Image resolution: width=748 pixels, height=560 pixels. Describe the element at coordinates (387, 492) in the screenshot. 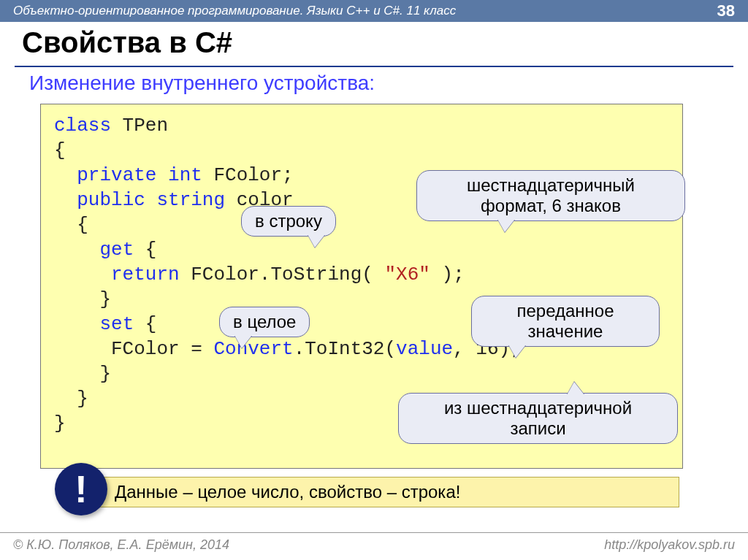

I see `note-bar: Данные – целое число, свойство – строка!` at that location.